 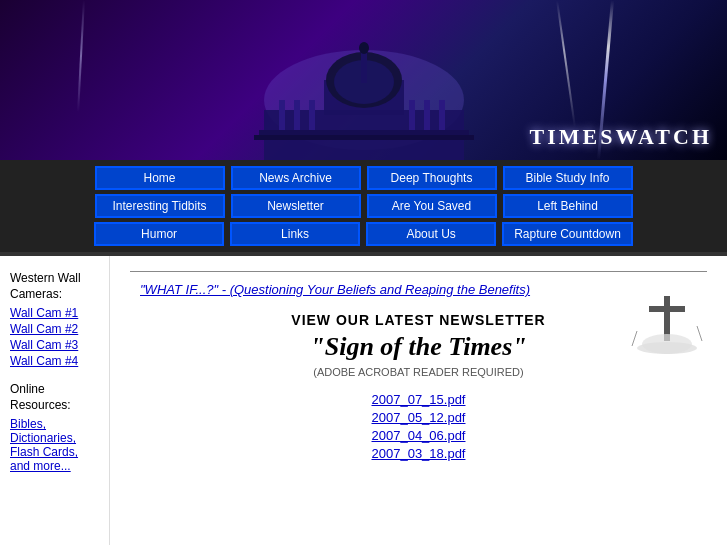 I want to click on pdf-links: 2007_07_15.pdf 2007_05_12.pdf 2007_04_06…, so click(x=418, y=426).